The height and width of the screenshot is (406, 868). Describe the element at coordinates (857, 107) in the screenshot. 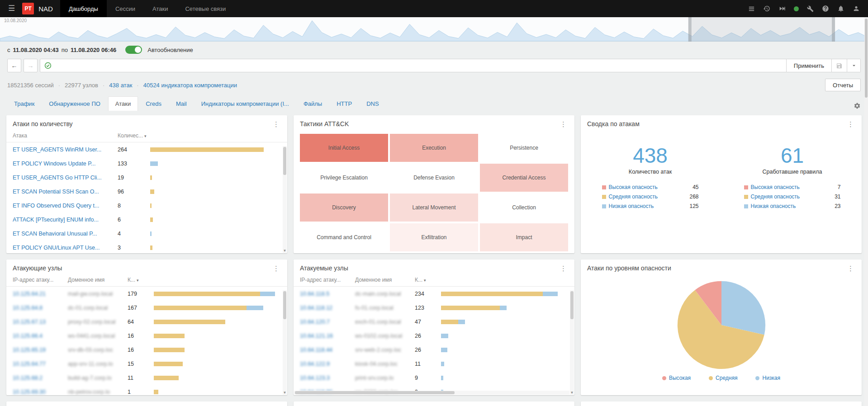

I see `dashboard-settings-gear-icon` at that location.